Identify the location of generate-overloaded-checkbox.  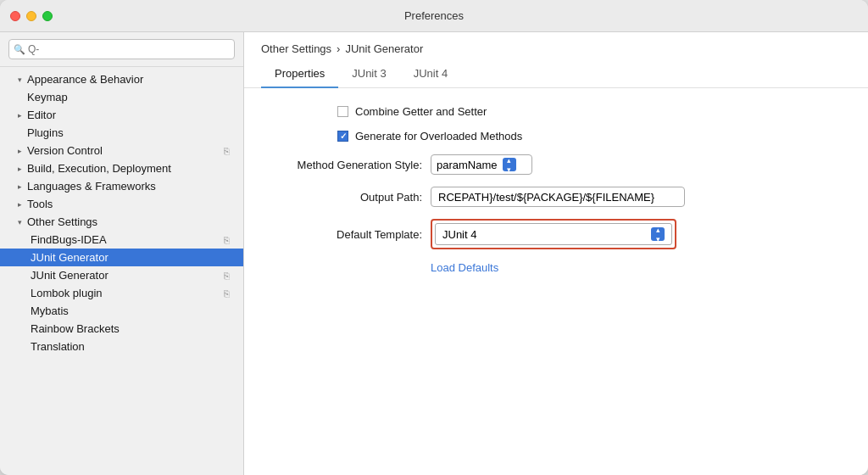
(342, 136).